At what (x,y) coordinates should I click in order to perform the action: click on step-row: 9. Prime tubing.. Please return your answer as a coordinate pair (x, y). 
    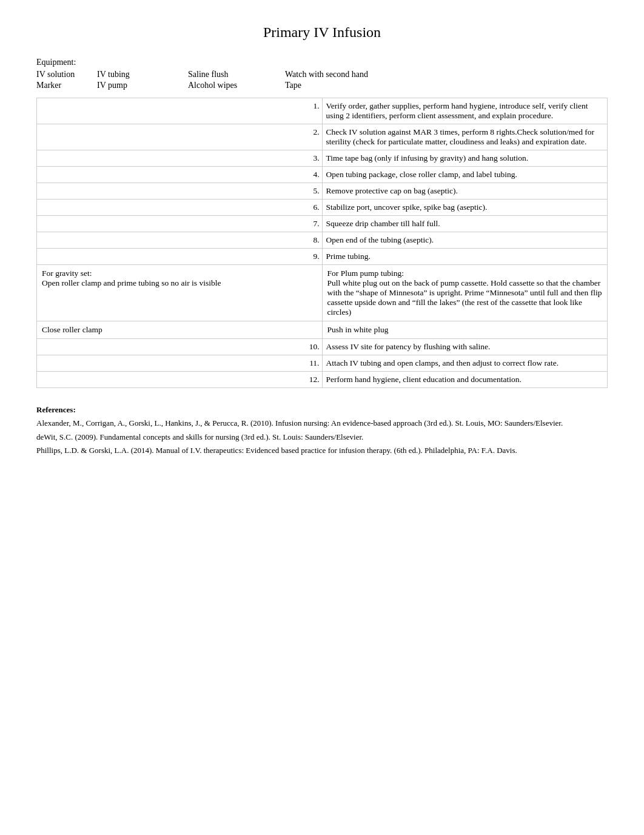
    Looking at the image, I should click on (323, 257).